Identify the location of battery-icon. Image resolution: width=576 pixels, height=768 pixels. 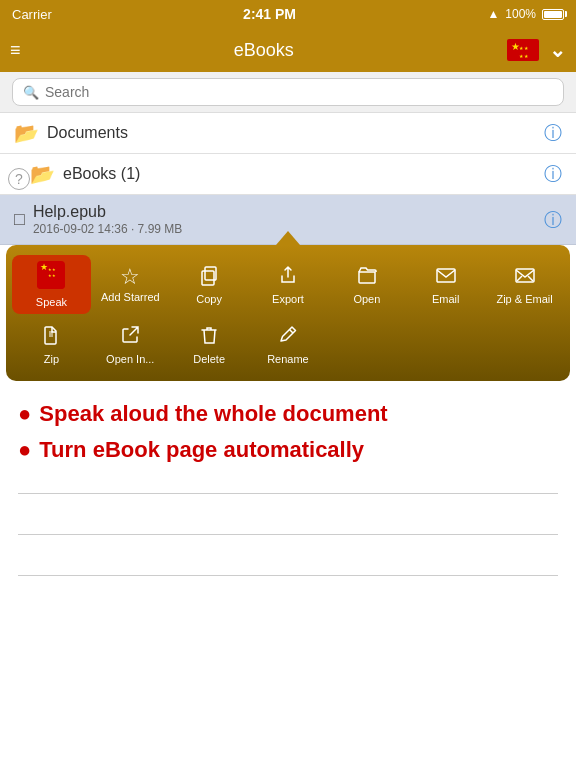
(553, 14).